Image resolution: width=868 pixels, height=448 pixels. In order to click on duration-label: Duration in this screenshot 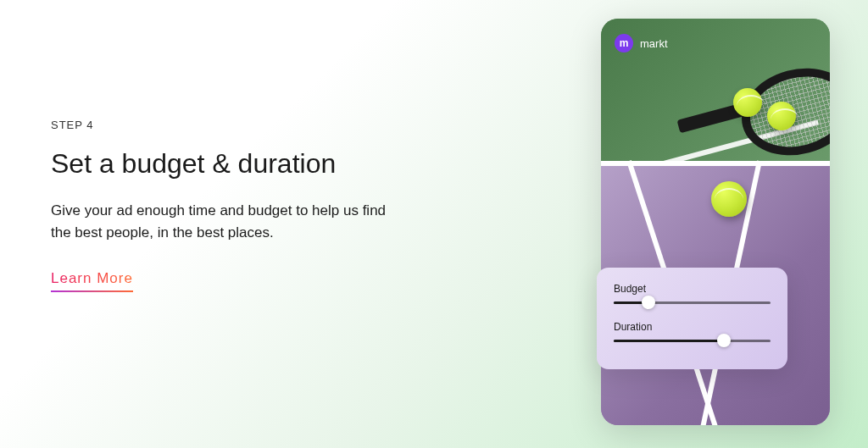, I will do `click(692, 327)`.